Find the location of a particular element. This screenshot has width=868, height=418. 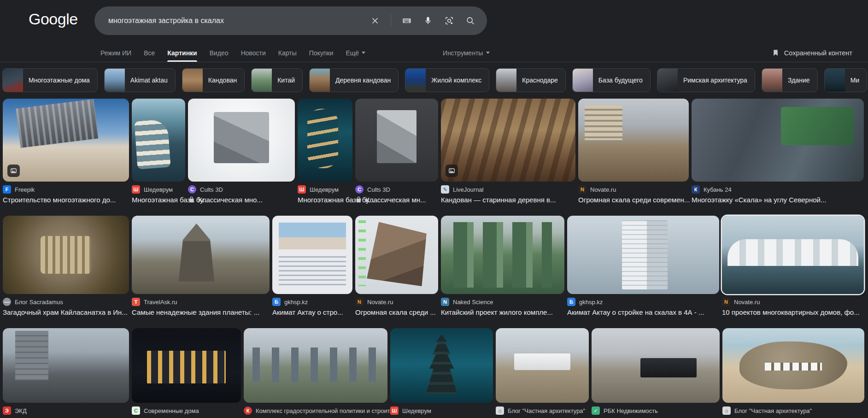

result-source: TTravelAsk.ru is located at coordinates (201, 302).